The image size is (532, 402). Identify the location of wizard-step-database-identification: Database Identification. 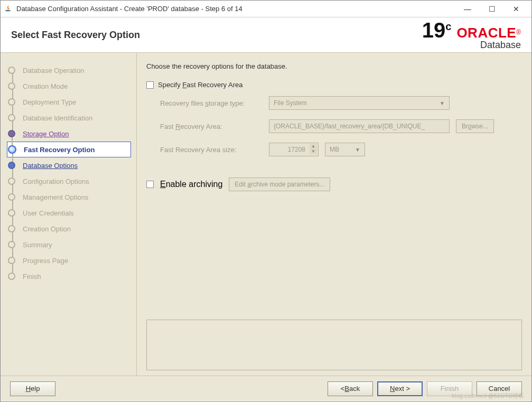
(70, 118).